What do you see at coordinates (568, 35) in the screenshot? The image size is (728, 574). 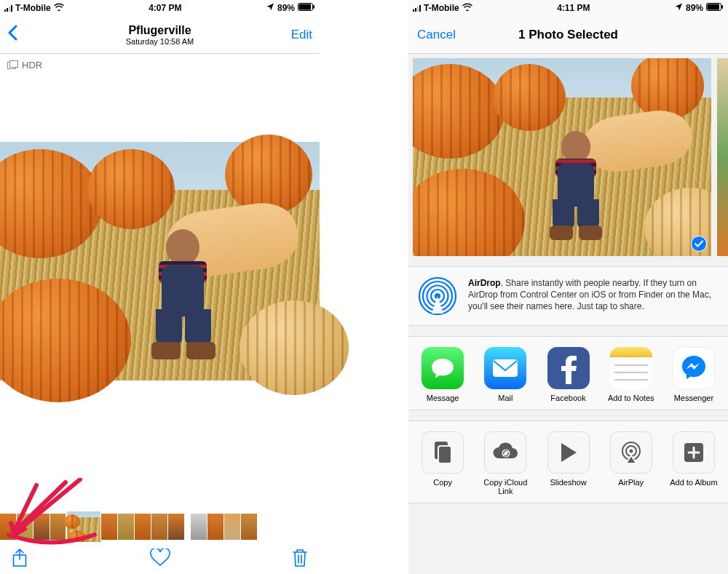 I see `nav-bar: Cancel 1 Photo Selected` at bounding box center [568, 35].